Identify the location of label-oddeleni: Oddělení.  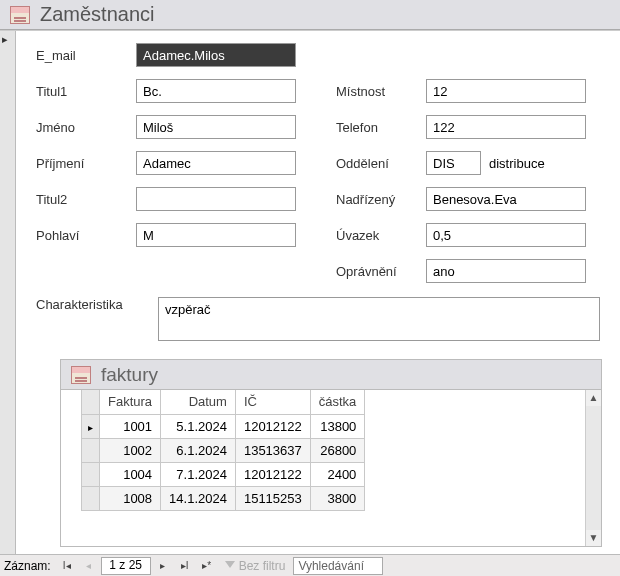
(381, 164).